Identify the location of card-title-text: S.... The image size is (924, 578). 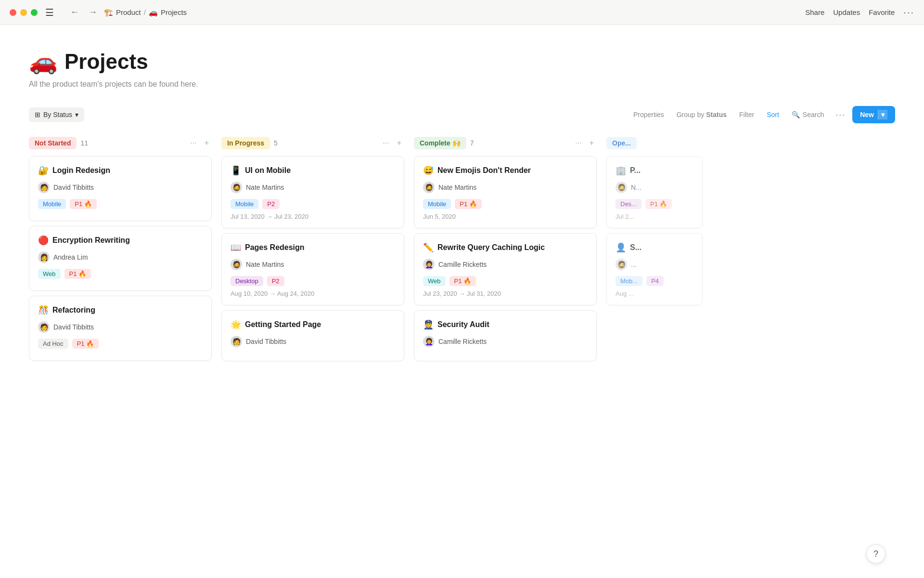
(636, 248).